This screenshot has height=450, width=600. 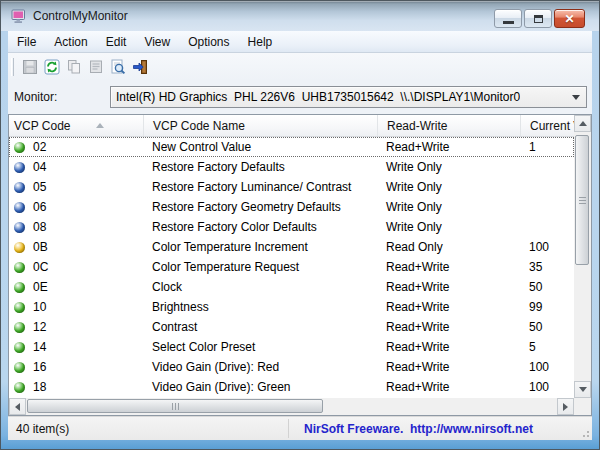 What do you see at coordinates (26, 42) in the screenshot?
I see `menu-file: File` at bounding box center [26, 42].